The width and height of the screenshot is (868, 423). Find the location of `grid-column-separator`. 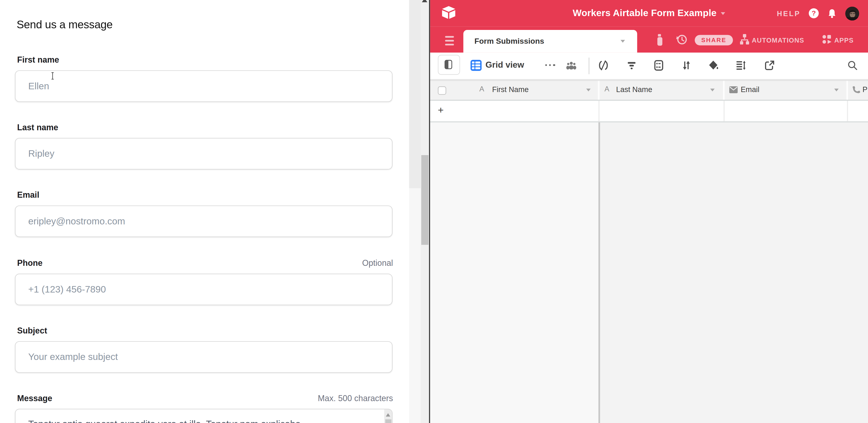

grid-column-separator is located at coordinates (599, 273).